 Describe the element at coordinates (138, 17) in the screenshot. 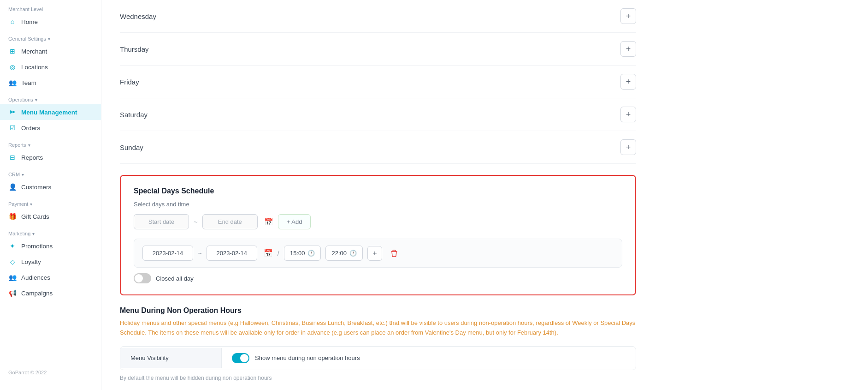

I see `day-label-wednesday: Wednesday` at that location.